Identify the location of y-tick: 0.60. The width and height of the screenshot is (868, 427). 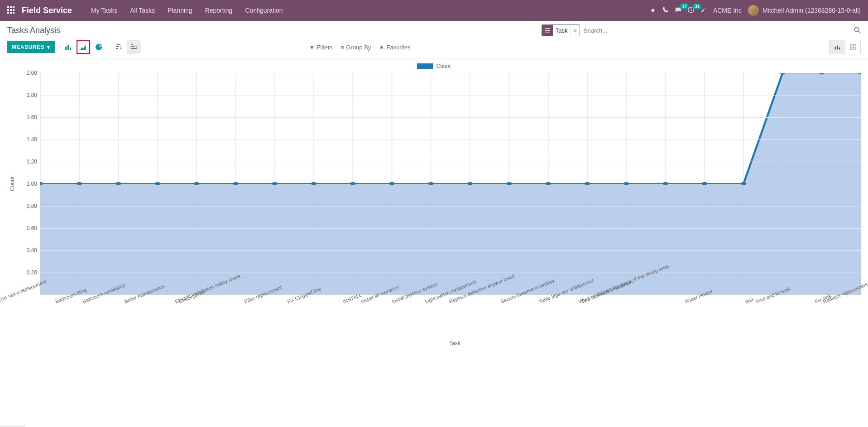
(32, 228).